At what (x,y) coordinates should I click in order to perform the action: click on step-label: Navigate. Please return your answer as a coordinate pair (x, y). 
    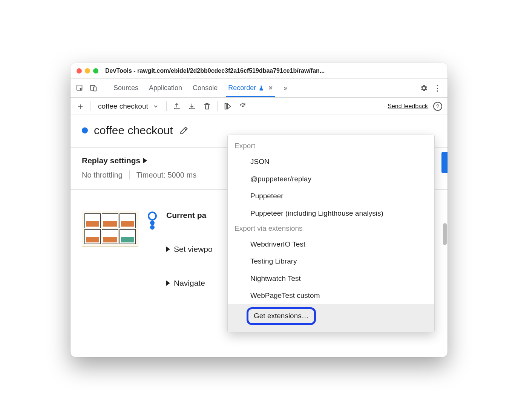
    Looking at the image, I should click on (189, 283).